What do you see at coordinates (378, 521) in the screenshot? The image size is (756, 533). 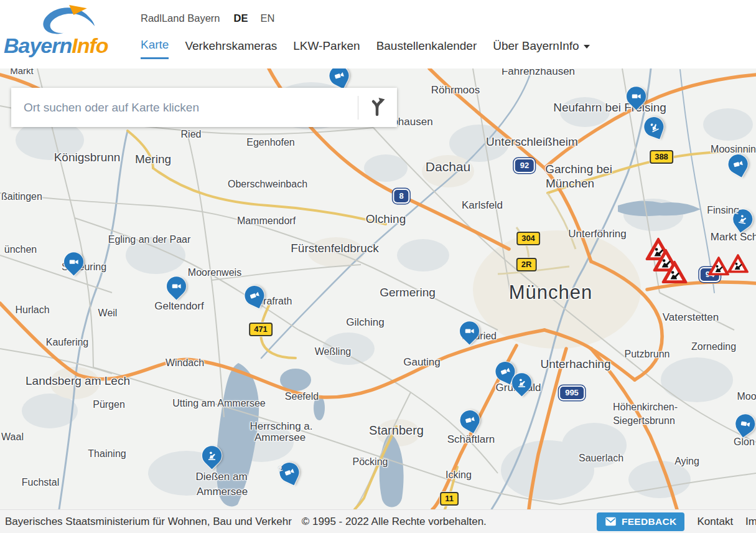 I see `footer: Bayerisches Staatsministerium für Wohnen…` at bounding box center [378, 521].